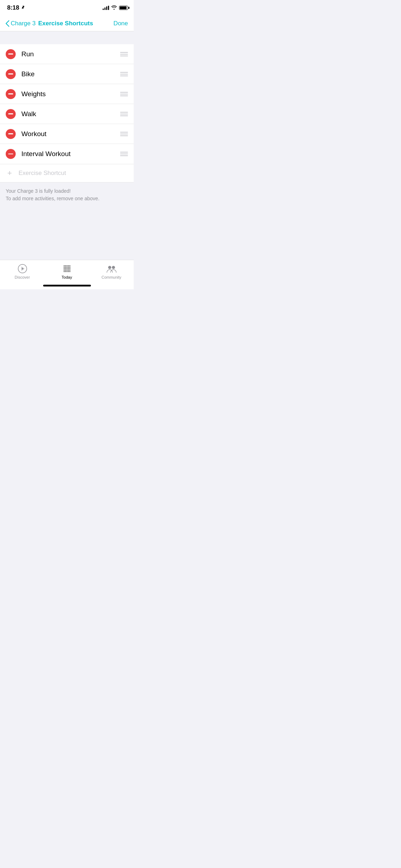 The height and width of the screenshot is (868, 401). What do you see at coordinates (67, 74) in the screenshot?
I see `list-item: Bike` at bounding box center [67, 74].